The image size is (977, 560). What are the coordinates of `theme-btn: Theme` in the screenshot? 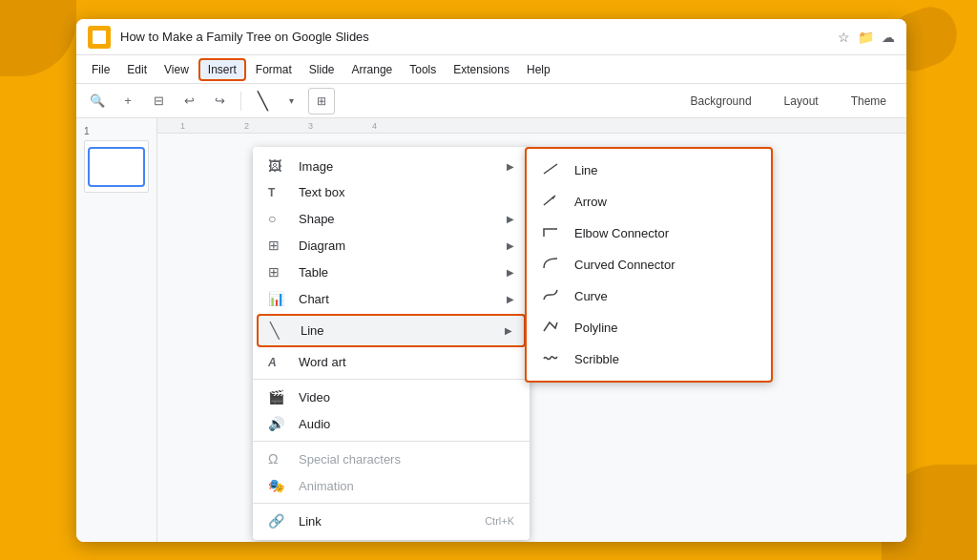 It's located at (868, 101).